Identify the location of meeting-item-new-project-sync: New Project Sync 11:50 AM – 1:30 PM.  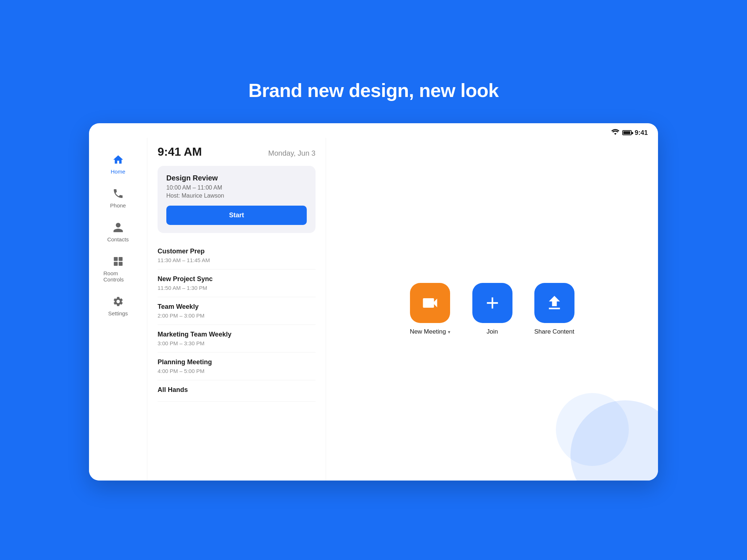
(236, 283).